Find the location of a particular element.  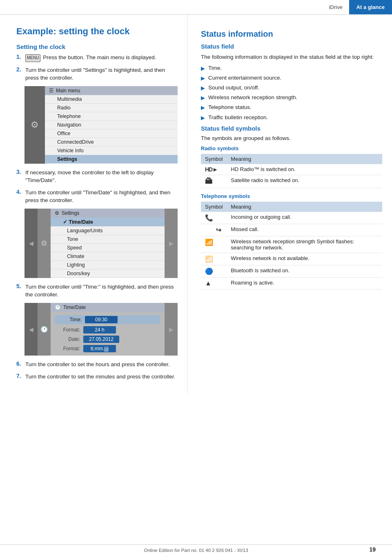

td-arrow-right: ▶ is located at coordinates (171, 329).